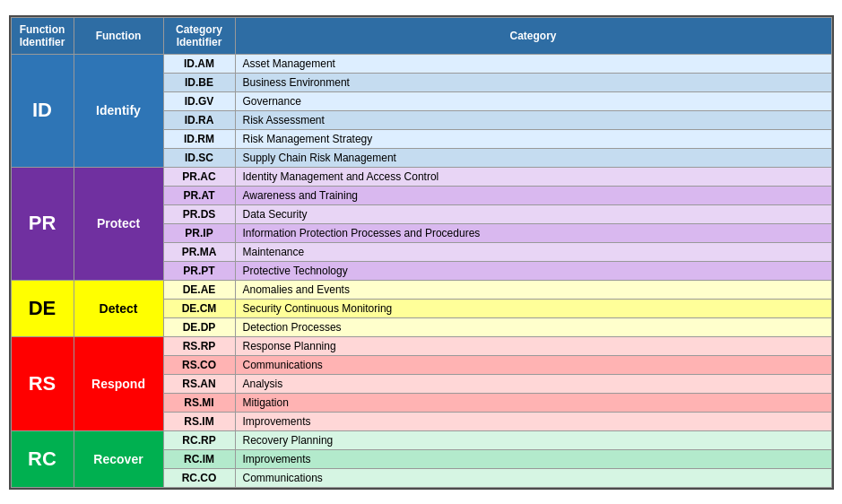 The height and width of the screenshot is (504, 842). What do you see at coordinates (421, 289) in the screenshot?
I see `table-row: DEDetectDE.AEAnomalies and Events` at bounding box center [421, 289].